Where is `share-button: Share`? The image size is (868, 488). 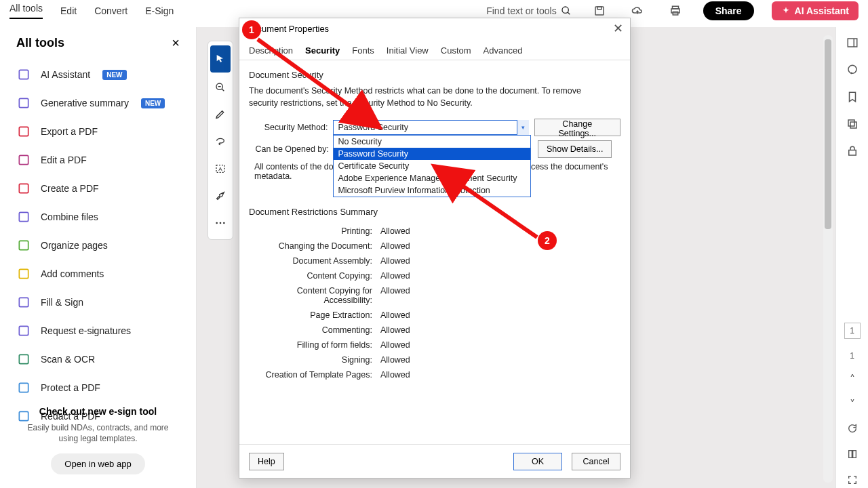 share-button: Share is located at coordinates (728, 11).